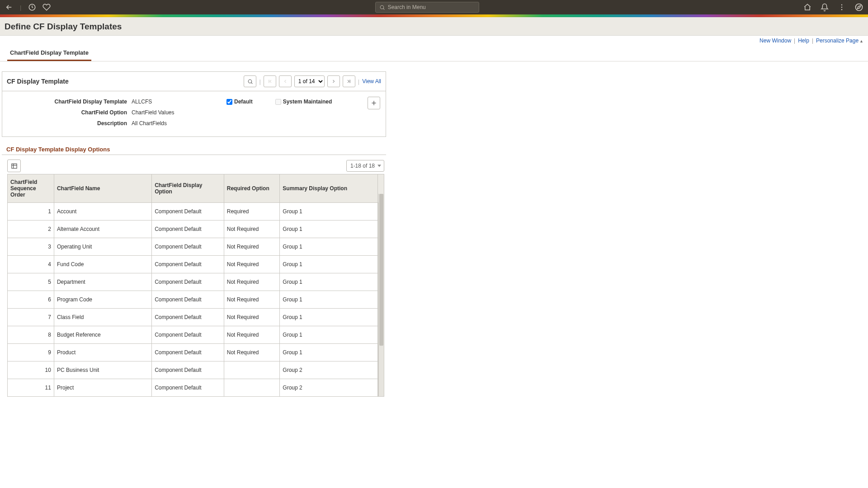 The height and width of the screenshot is (488, 868). Describe the element at coordinates (309, 81) in the screenshot. I see `pager-select: 1 of 14` at that location.